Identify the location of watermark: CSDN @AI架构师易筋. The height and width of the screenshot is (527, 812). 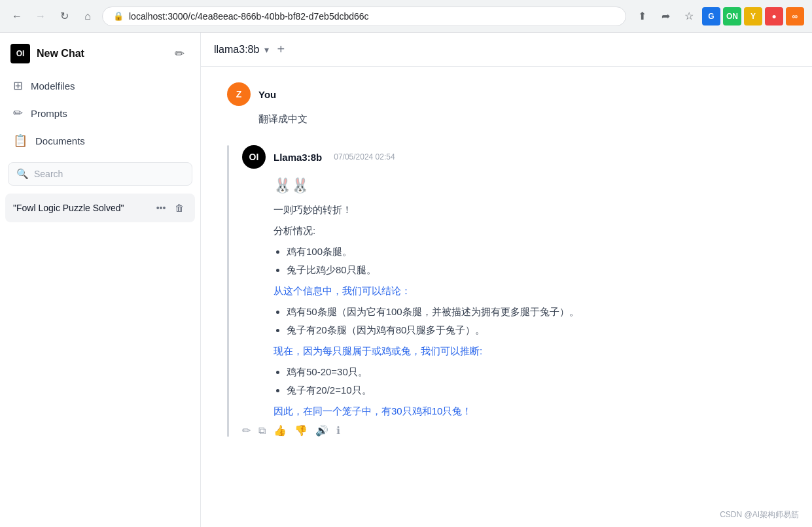
(759, 515).